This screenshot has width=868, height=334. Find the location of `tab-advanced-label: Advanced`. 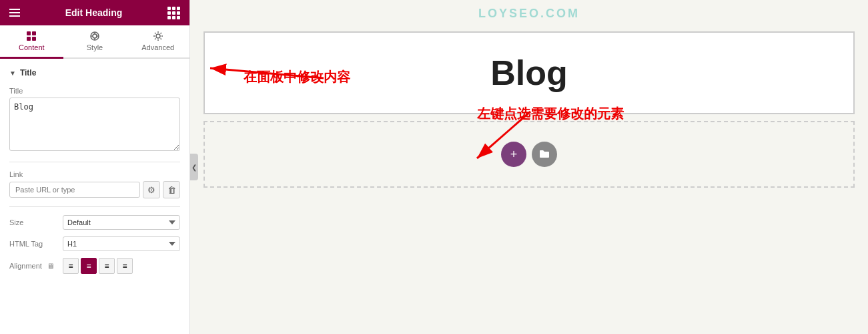

tab-advanced-label: Advanced is located at coordinates (157, 47).